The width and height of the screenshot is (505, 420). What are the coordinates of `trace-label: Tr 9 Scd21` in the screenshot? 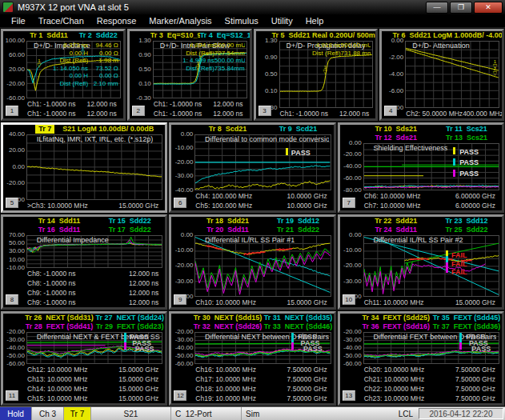 It's located at (298, 130).